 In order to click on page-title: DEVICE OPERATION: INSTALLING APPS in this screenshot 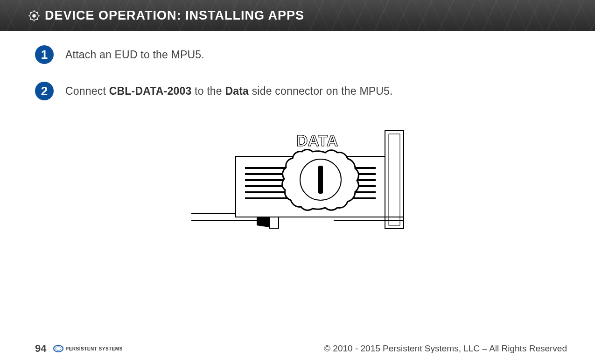, I will do `click(175, 16)`.